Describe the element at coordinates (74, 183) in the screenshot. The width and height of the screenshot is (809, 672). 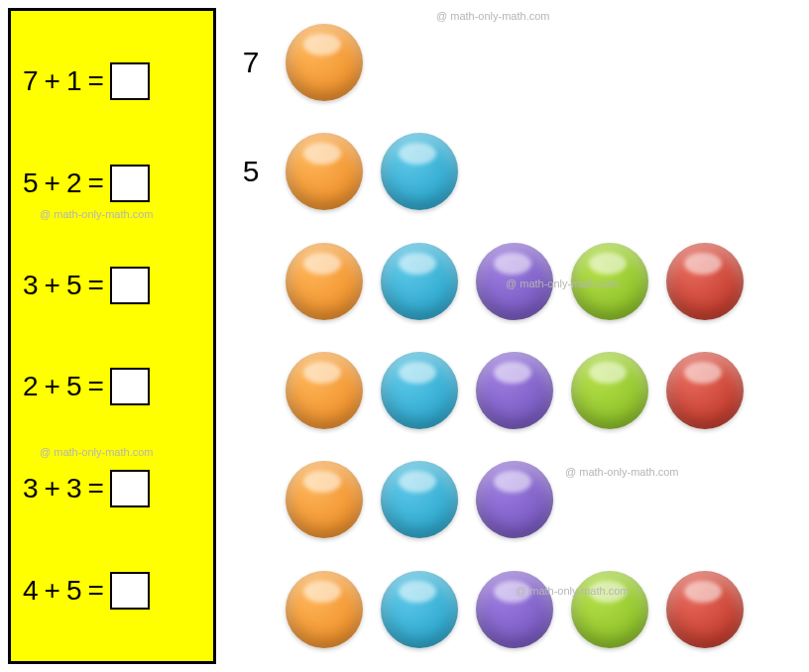
I see `operand-b: 2` at that location.